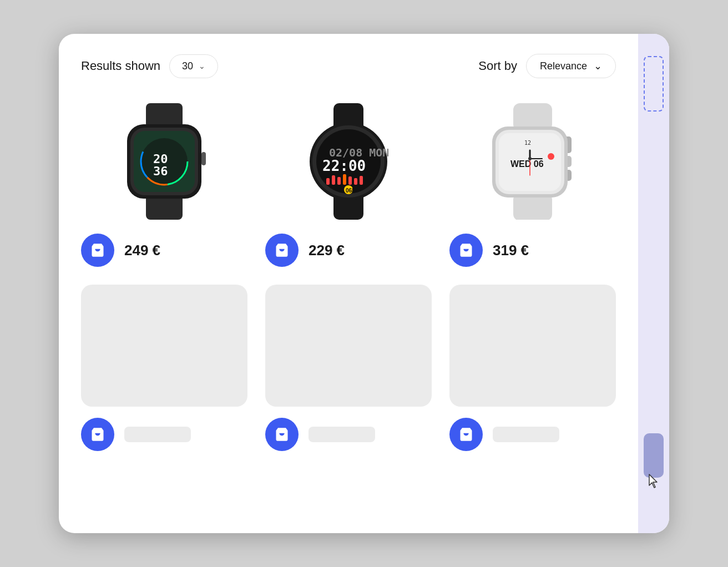 The width and height of the screenshot is (728, 567). I want to click on svg-text: 068, so click(351, 191).